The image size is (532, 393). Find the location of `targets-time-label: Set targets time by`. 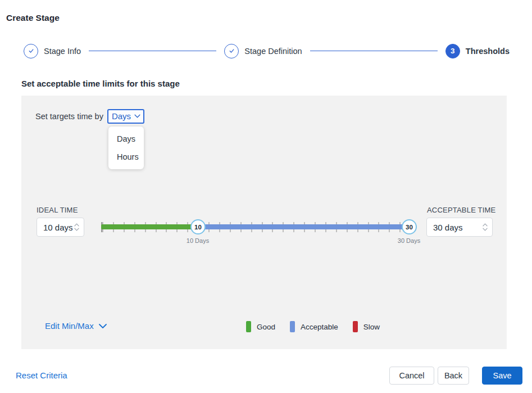

targets-time-label: Set targets time by is located at coordinates (70, 116).